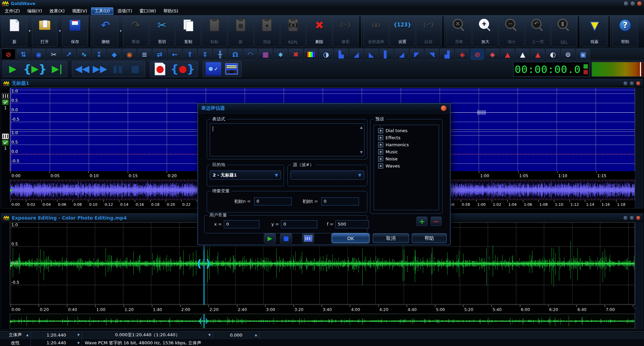  Describe the element at coordinates (56, 342) in the screenshot. I see `status-cell-row2-1: 1:20.440▼` at that location.